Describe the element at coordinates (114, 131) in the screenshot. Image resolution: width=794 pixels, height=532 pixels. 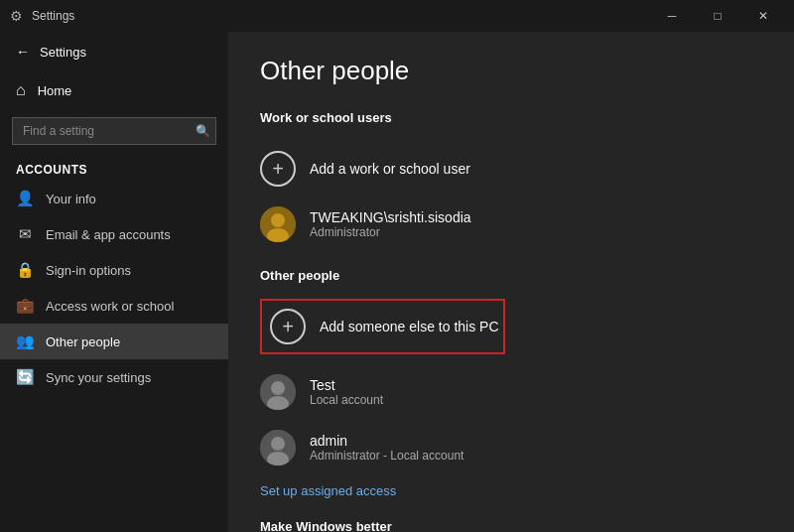
I see `search-input` at that location.